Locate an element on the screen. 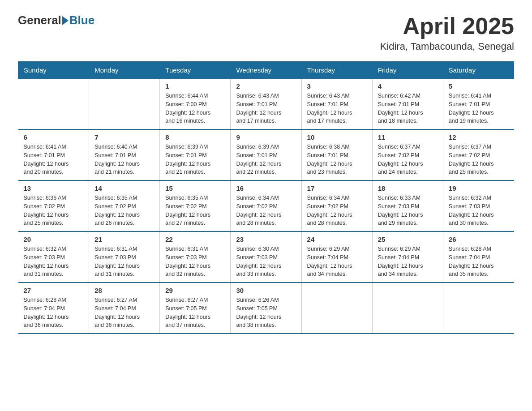 The height and width of the screenshot is (411, 532). day-number: 7 is located at coordinates (124, 137).